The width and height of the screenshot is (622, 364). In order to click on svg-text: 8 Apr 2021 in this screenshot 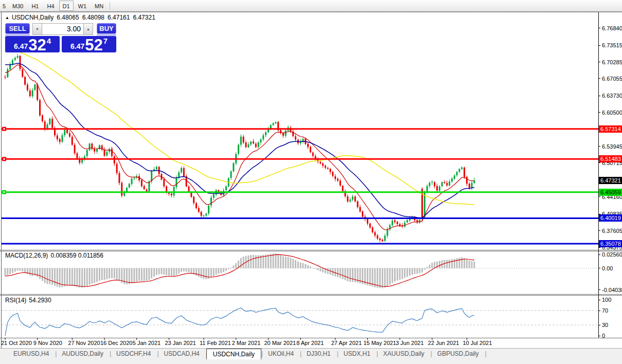, I will do `click(310, 343)`.